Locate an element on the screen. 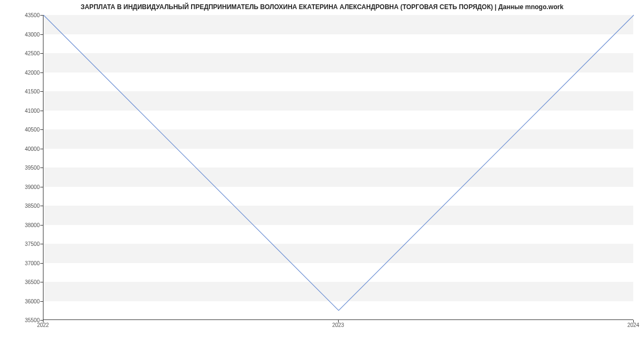 The height and width of the screenshot is (349, 644). y-tick-label: 40500 is located at coordinates (24, 130).